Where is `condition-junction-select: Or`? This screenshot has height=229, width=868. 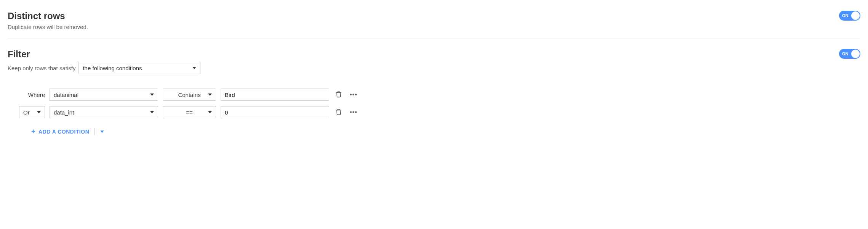
condition-junction-select: Or is located at coordinates (32, 112).